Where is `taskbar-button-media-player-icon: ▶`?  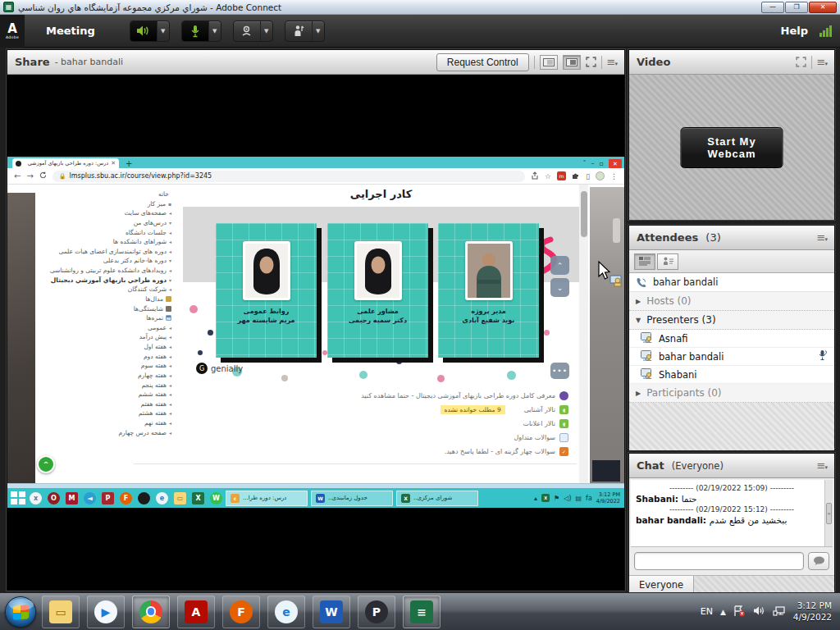 taskbar-button-media-player-icon: ▶ is located at coordinates (106, 612).